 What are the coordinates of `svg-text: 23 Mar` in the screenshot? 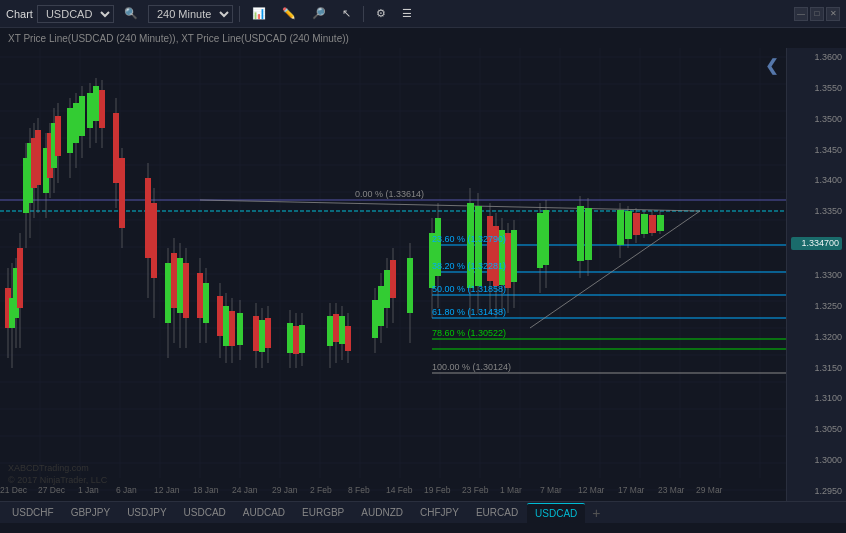 It's located at (672, 490).